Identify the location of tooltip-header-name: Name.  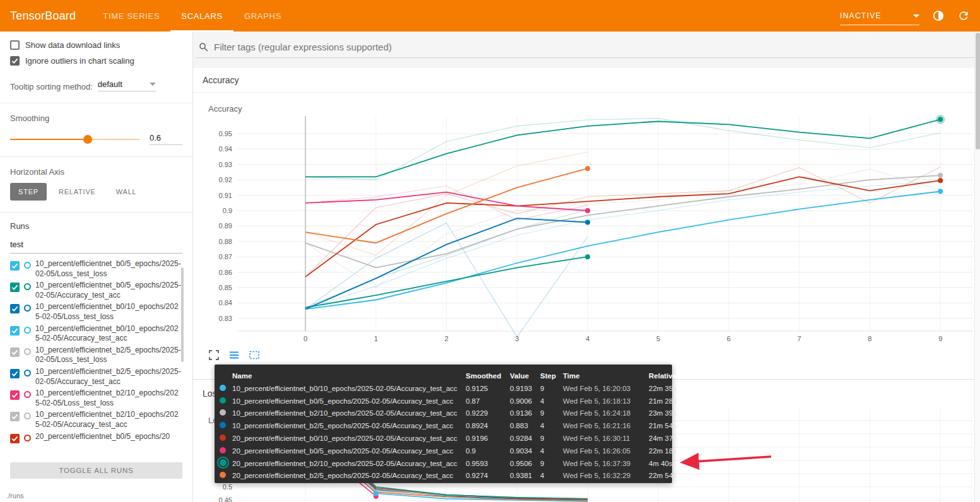
(349, 376).